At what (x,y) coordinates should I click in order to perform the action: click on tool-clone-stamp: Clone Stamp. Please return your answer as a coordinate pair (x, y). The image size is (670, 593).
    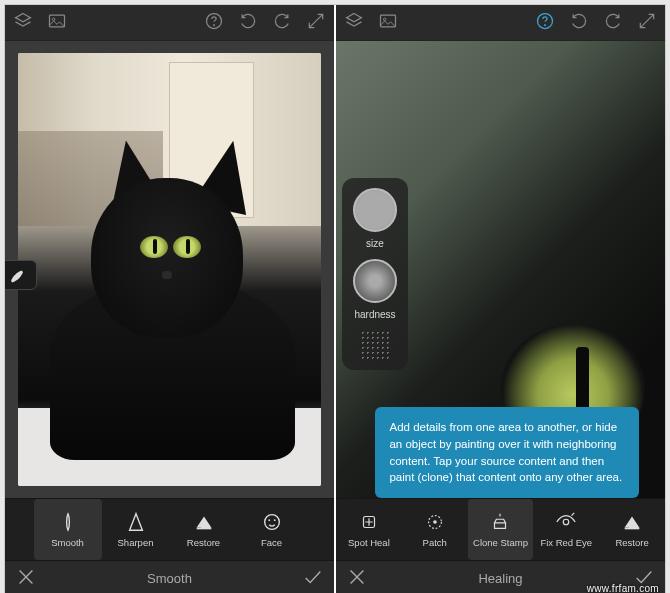
    Looking at the image, I should click on (501, 530).